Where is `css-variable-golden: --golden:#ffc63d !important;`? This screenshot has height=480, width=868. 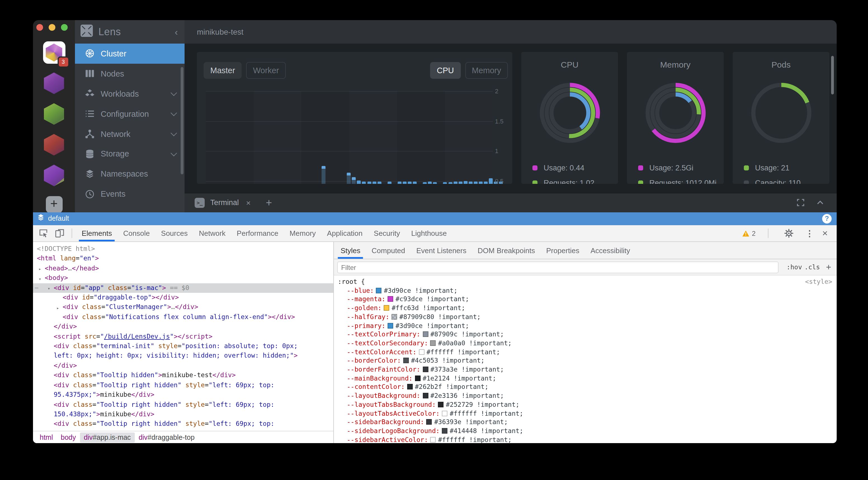
css-variable-golden: --golden:#ffc63d !important; is located at coordinates (585, 308).